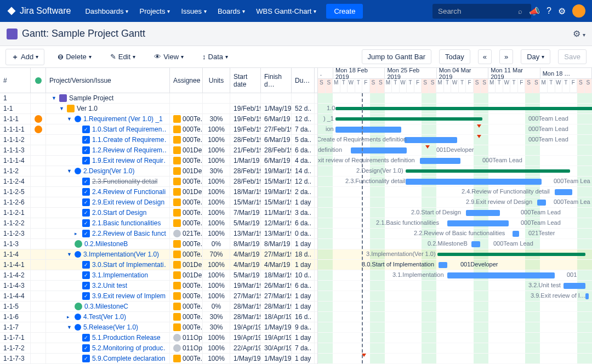 The image size is (592, 364). I want to click on table-row: 1-1-7-2✓5.2.Monitoring of produc…011Op..…, so click(159, 349).